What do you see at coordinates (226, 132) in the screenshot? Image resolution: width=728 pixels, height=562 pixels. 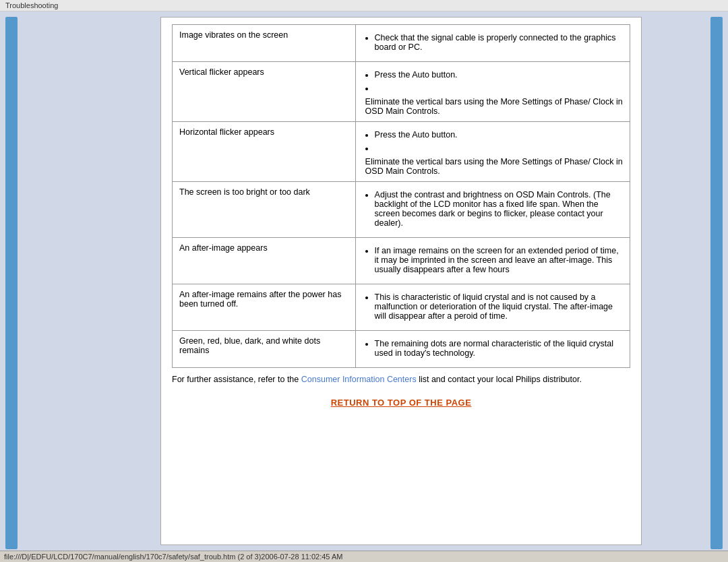 I see `problem-text: Horizontal flicker appears` at bounding box center [226, 132].